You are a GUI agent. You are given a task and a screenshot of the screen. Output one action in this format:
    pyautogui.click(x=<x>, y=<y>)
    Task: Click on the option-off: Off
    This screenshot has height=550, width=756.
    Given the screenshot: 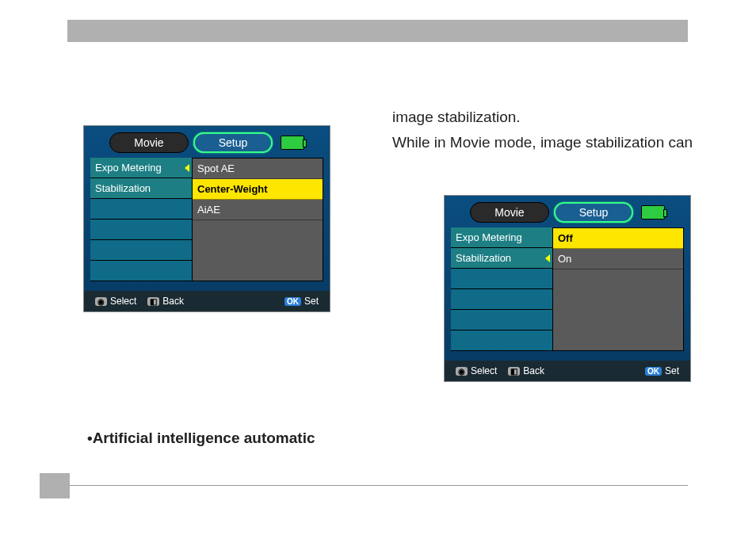 What is the action you would take?
    pyautogui.click(x=618, y=239)
    